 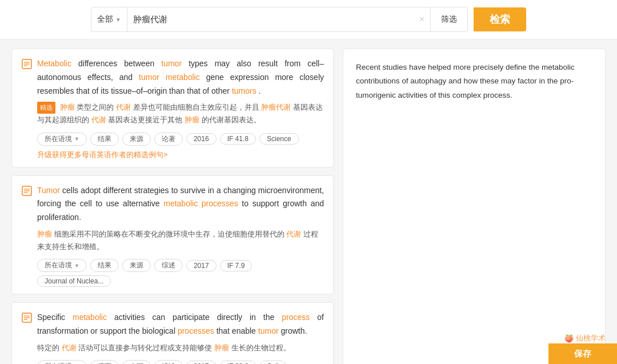 I want to click on text-span: that enable, so click(x=238, y=331).